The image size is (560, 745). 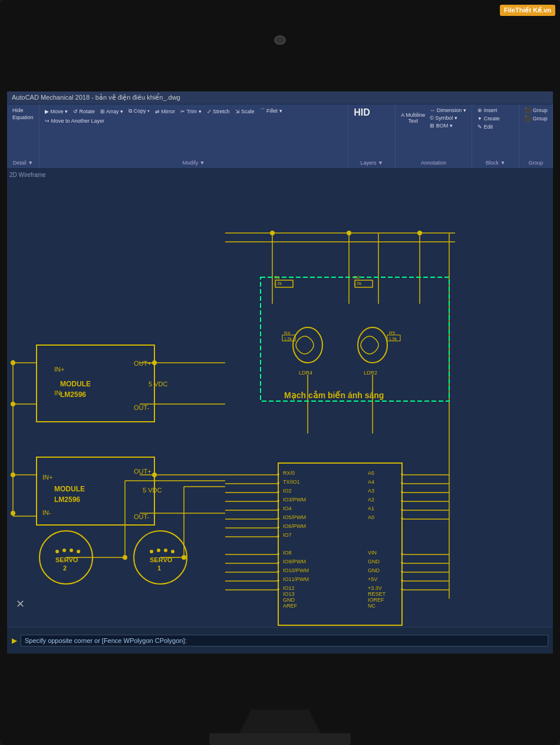 I want to click on svg-text: TX/IO1, so click(x=291, y=482).